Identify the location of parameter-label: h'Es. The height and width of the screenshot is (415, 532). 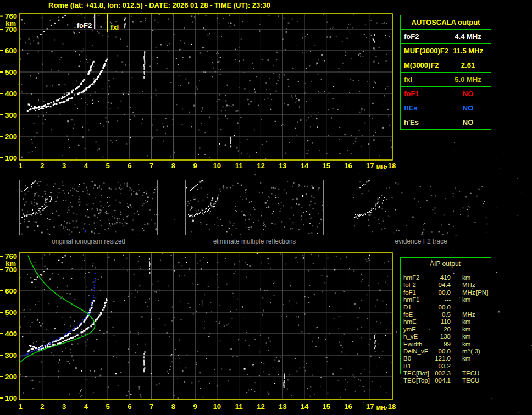
(423, 122).